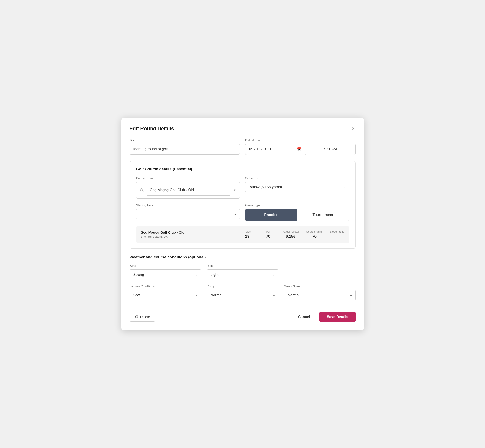 The image size is (485, 448). Describe the element at coordinates (242, 295) in the screenshot. I see `rough-dropdown: SoftNormalHard` at that location.